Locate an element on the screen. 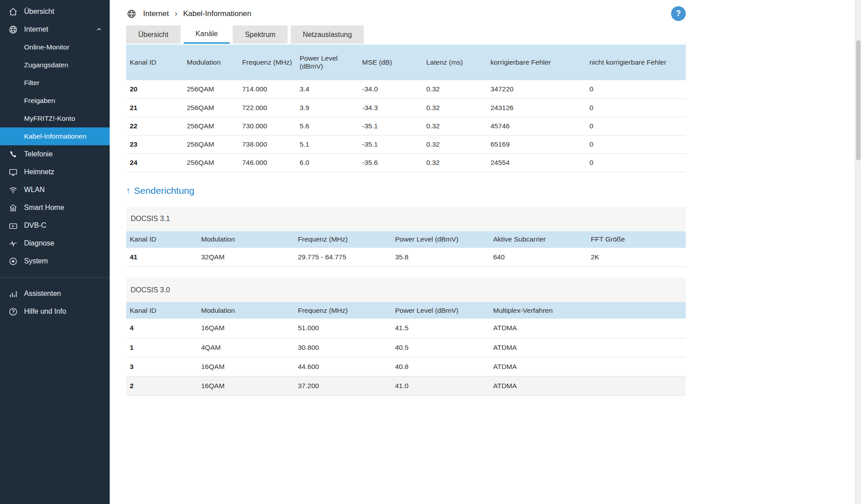  table-cell: -34.0 is located at coordinates (391, 89).